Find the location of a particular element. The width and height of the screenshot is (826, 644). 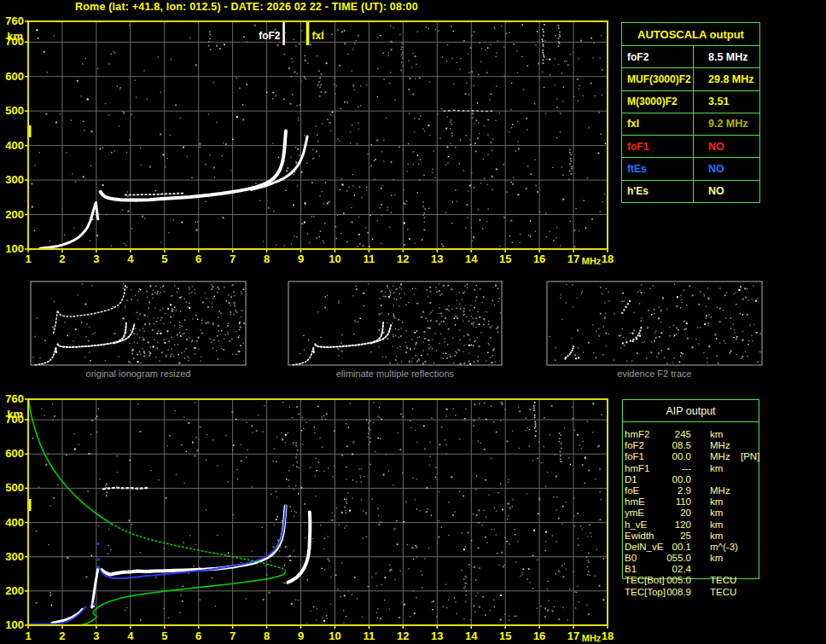

aip-row: hmF2245km is located at coordinates (698, 435).